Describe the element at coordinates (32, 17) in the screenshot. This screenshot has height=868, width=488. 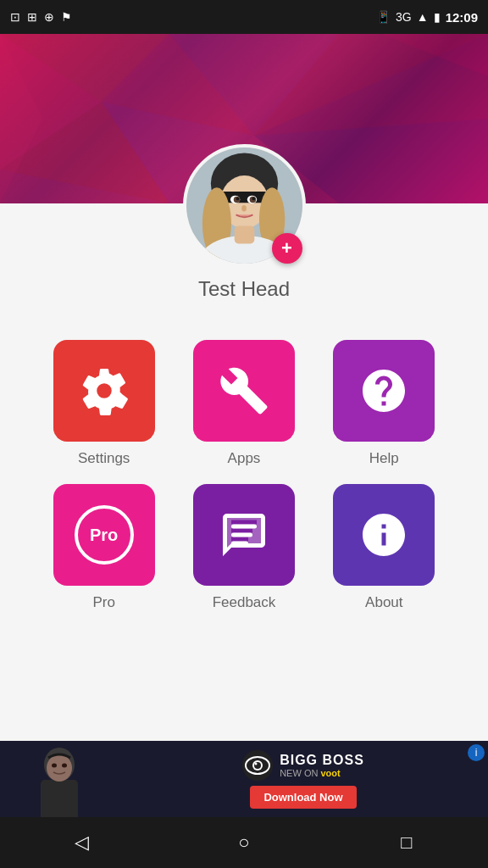
I see `image-icon: ⊞` at that location.